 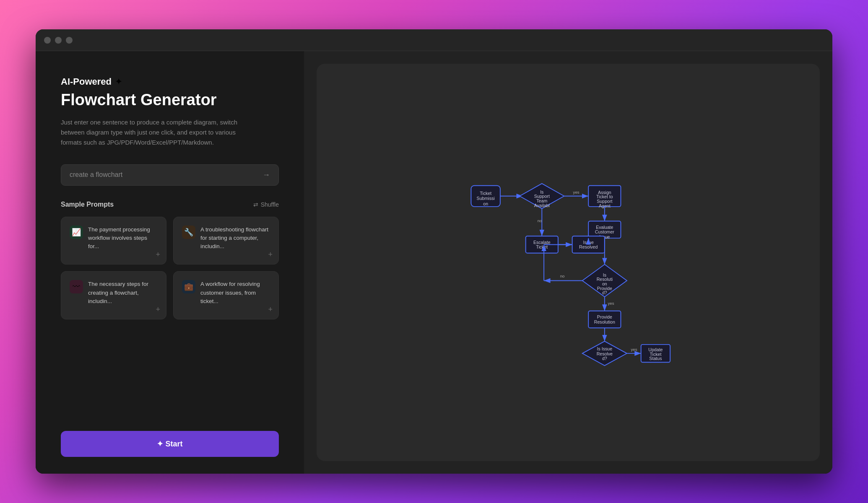 What do you see at coordinates (605, 317) in the screenshot?
I see `node-provide-resolution: Provide` at bounding box center [605, 317].